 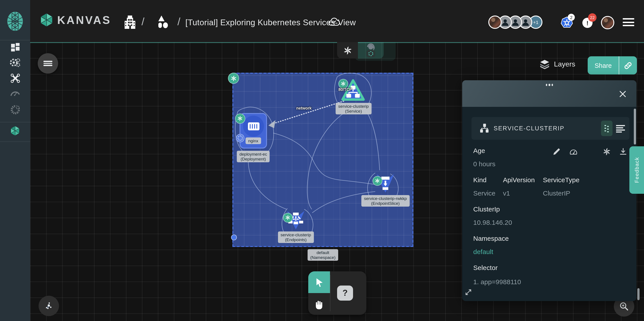 What do you see at coordinates (550, 85) in the screenshot?
I see `drag-handle-icon` at bounding box center [550, 85].